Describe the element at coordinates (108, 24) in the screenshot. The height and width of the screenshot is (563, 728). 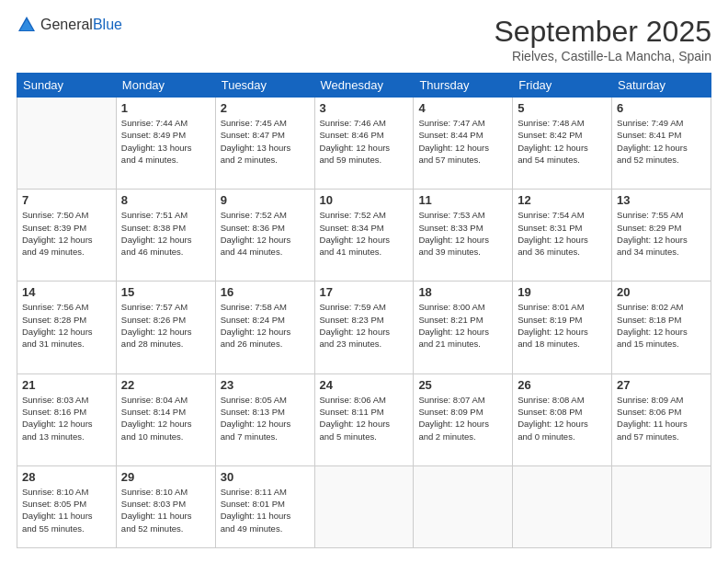
I see `logo-blue: Blue` at that location.